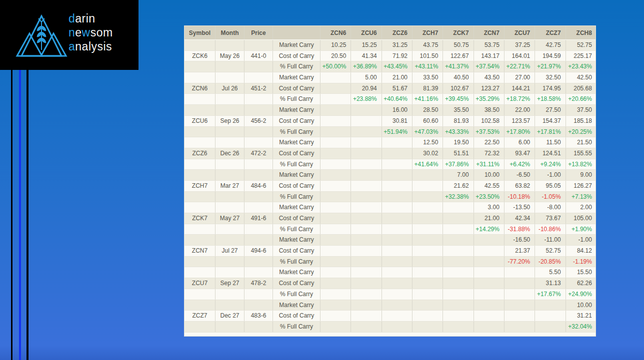 The width and height of the screenshot is (644, 360). What do you see at coordinates (428, 143) in the screenshot?
I see `cell-value: 12.50` at bounding box center [428, 143].